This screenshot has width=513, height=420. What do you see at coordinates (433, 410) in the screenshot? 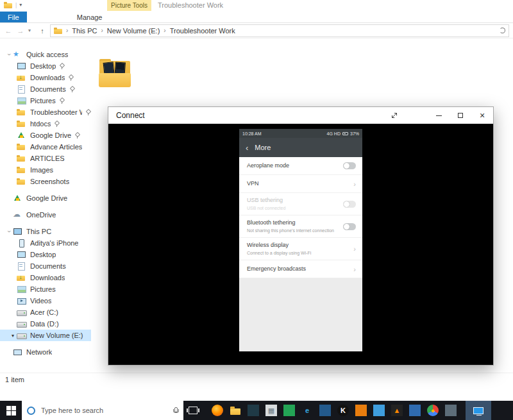
I see `taskbar-app-chrome: ●` at bounding box center [433, 410].